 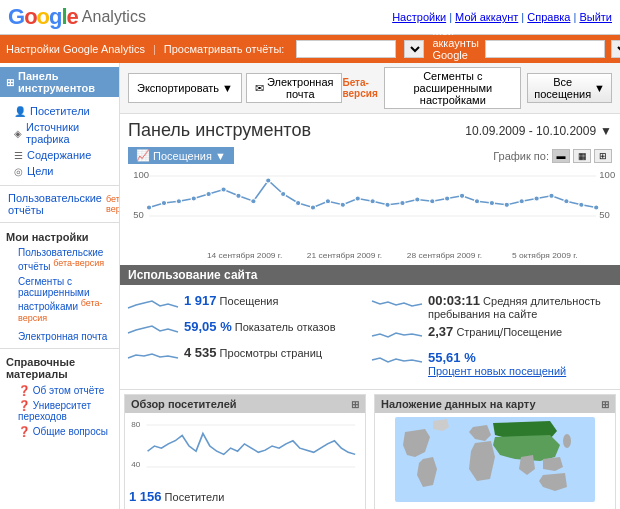 What do you see at coordinates (397, 304) in the screenshot?
I see `sparkline-bounce` at bounding box center [397, 304].